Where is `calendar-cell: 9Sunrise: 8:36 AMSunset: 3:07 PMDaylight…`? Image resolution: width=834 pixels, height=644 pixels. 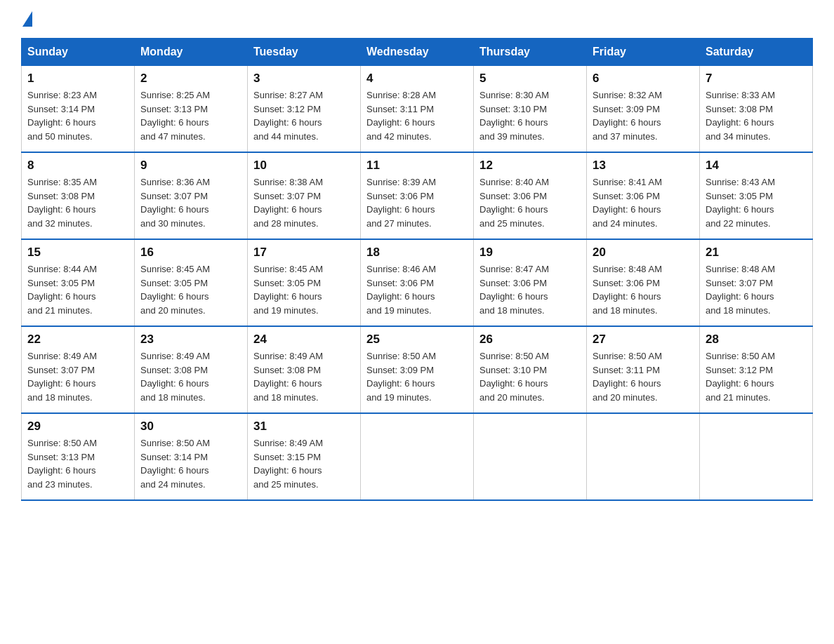 calendar-cell: 9Sunrise: 8:36 AMSunset: 3:07 PMDaylight… is located at coordinates (191, 196).